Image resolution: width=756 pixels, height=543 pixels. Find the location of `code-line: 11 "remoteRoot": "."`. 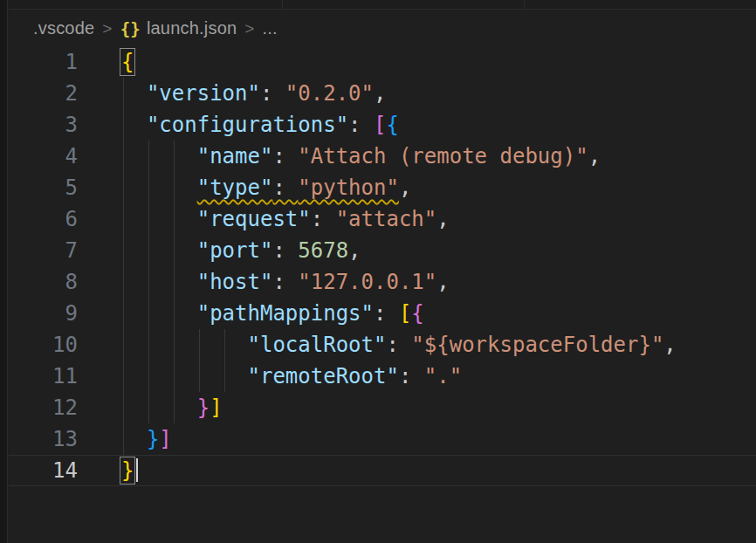

code-line: 11 "remoteRoot": "." is located at coordinates (382, 376).